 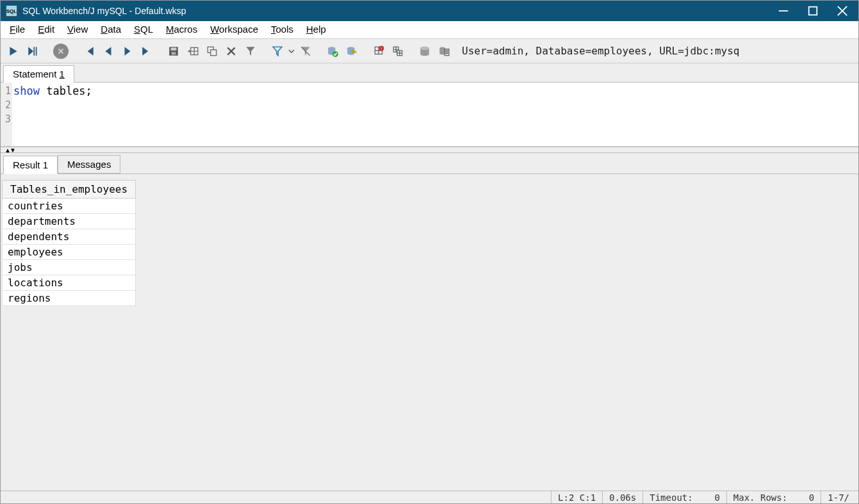 I want to click on table-cell: locations, so click(x=69, y=283).